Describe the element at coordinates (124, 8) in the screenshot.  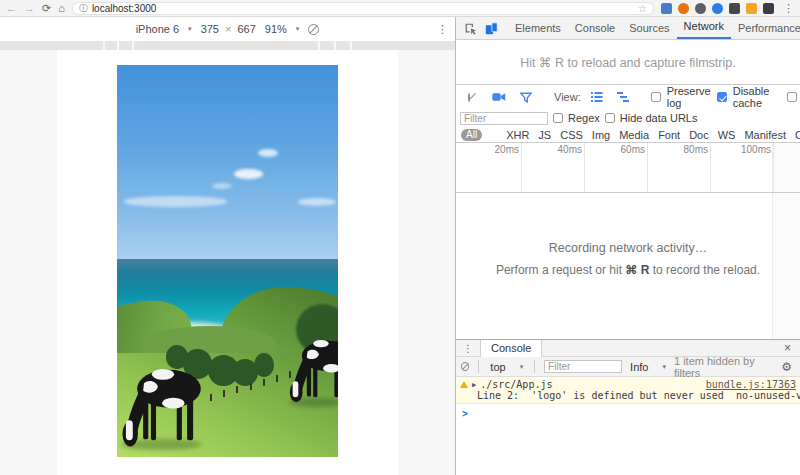
I see `url-text: localhost:3000` at that location.